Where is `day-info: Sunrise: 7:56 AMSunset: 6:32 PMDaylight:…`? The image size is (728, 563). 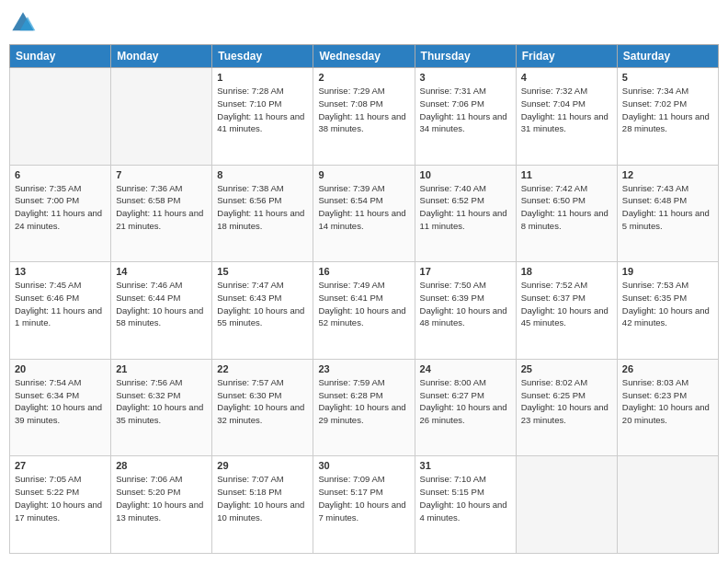
day-info: Sunrise: 7:56 AMSunset: 6:32 PMDaylight:… is located at coordinates (162, 401).